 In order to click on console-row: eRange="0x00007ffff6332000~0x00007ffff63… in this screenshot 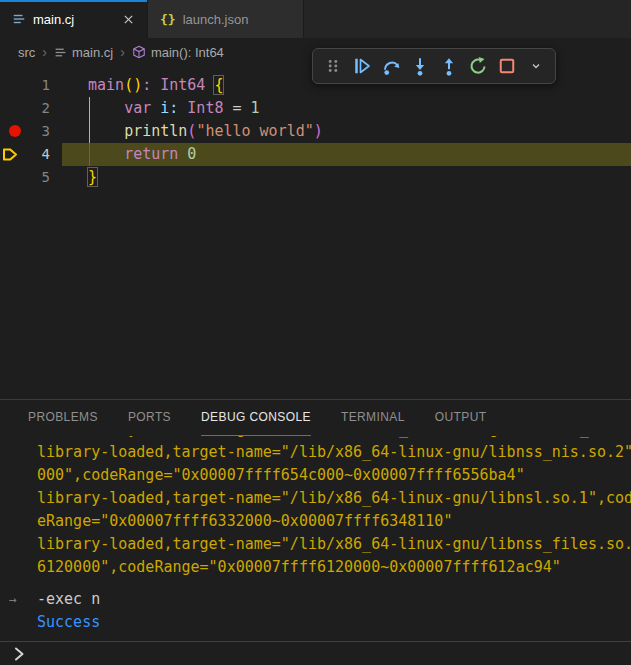, I will do `click(316, 522)`.